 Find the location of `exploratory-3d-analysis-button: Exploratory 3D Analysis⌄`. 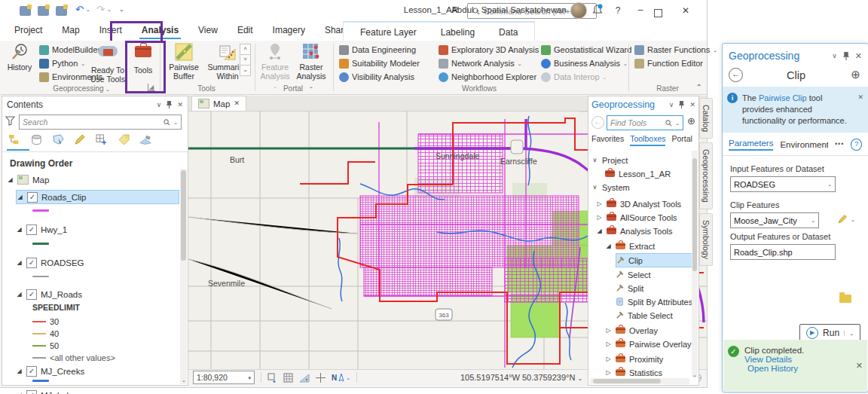

exploratory-3d-analysis-button: Exploratory 3D Analysis⌄ is located at coordinates (493, 50).